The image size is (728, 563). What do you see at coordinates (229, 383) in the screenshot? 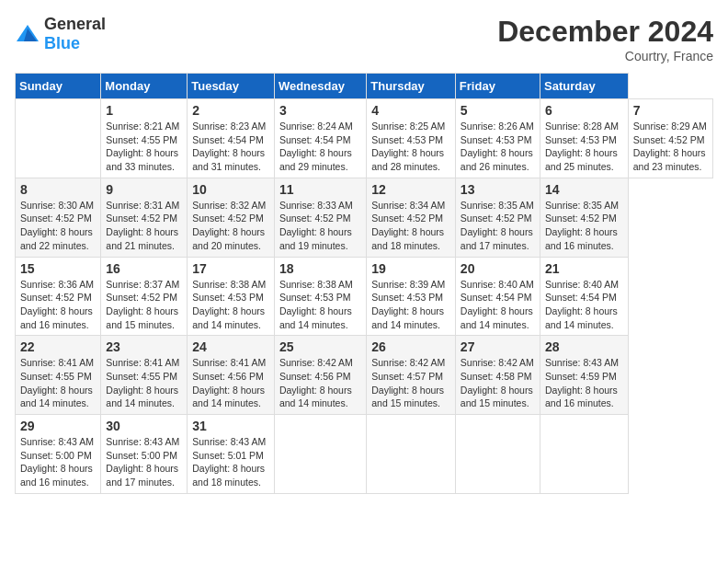
I see `day-detail: Sunrise: 8:41 AMSunset: 4:56 PMDaylight:…` at bounding box center [229, 383].